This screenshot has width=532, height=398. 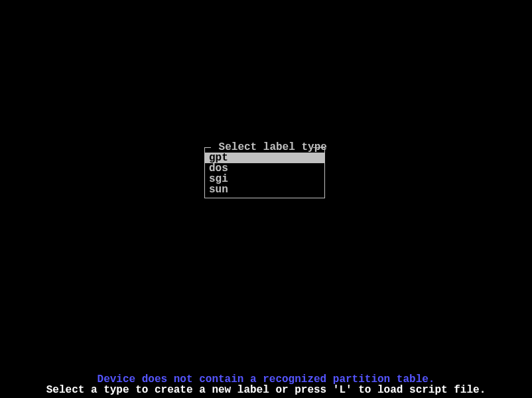 What do you see at coordinates (266, 379) in the screenshot?
I see `status-message: Device does not contain a recognized par…` at bounding box center [266, 379].